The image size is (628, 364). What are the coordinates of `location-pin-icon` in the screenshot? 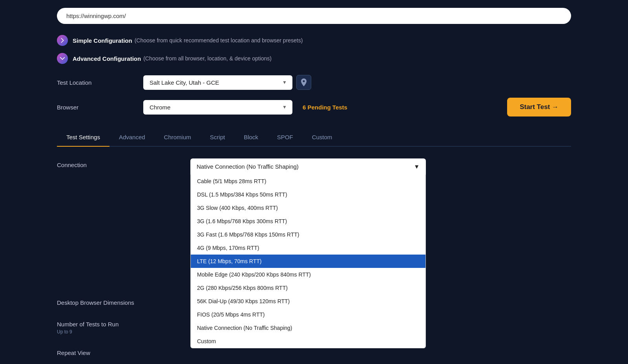 It's located at (304, 82).